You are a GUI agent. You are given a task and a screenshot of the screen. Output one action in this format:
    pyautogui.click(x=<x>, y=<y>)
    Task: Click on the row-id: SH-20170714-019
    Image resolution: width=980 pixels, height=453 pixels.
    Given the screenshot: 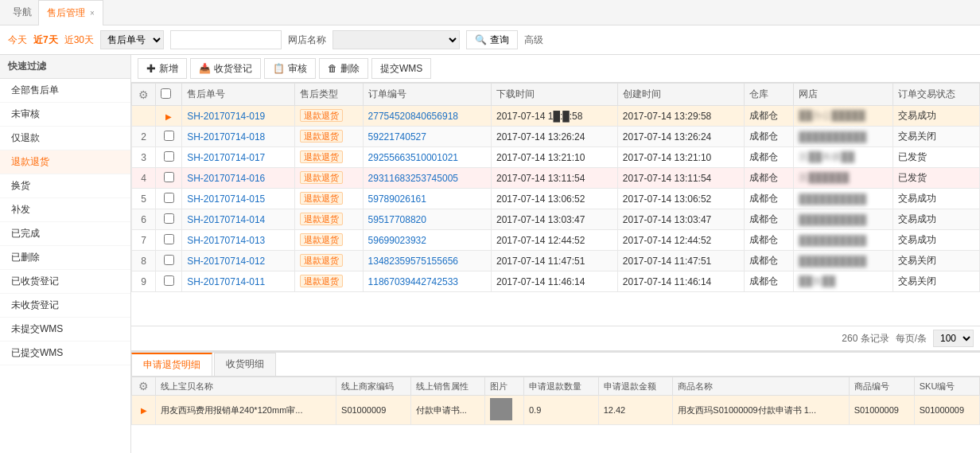 What is the action you would take?
    pyautogui.click(x=239, y=116)
    